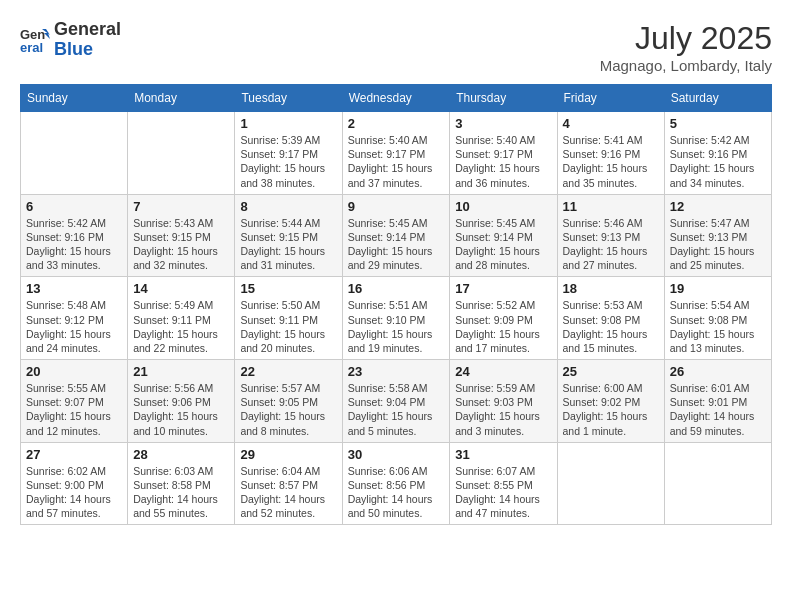 This screenshot has height=612, width=792. I want to click on day-info: Sunrise: 5:49 AMSunset: 9:11 PMDaylight:…, so click(181, 326).